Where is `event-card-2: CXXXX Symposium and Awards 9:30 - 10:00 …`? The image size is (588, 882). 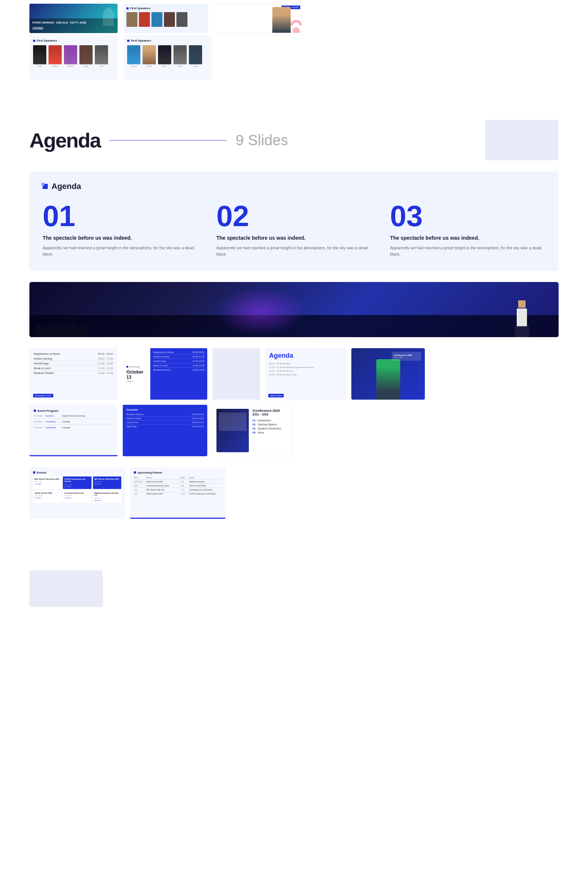
event-card-2: CXXXX Symposium and Awards 9:30 - 10:00 … is located at coordinates (77, 482).